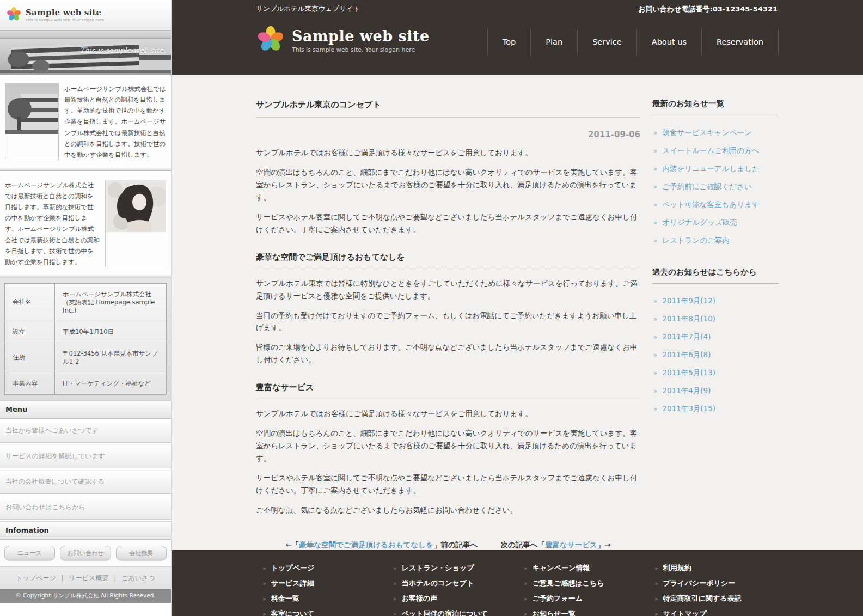  What do you see at coordinates (633, 42) in the screenshot?
I see `main-nav: Top Plan Service About us Reservation` at bounding box center [633, 42].